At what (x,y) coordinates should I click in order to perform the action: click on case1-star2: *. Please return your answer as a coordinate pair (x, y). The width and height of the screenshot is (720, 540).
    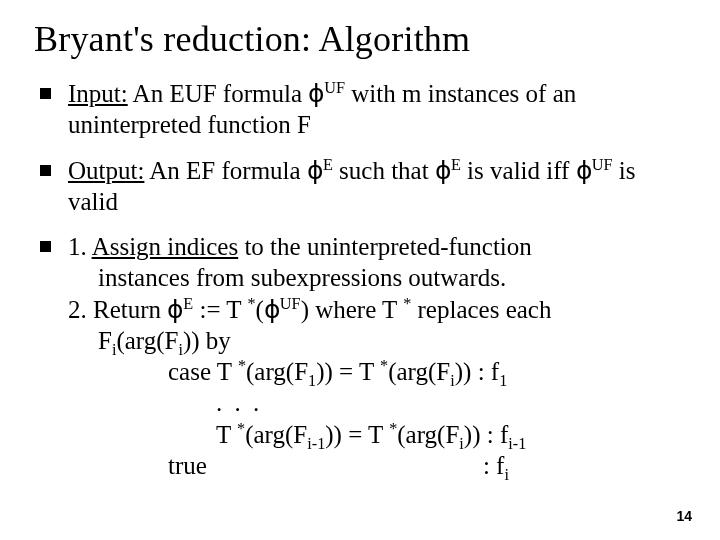
    Looking at the image, I should click on (384, 366).